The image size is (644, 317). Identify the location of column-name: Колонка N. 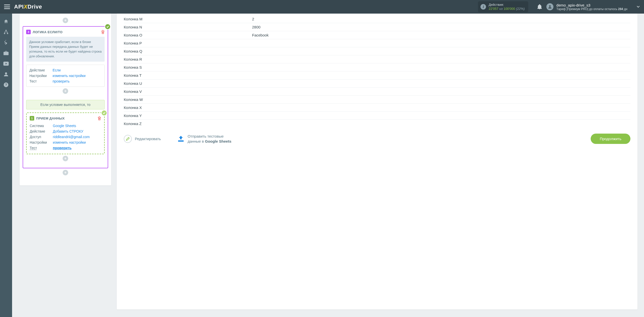
(188, 27).